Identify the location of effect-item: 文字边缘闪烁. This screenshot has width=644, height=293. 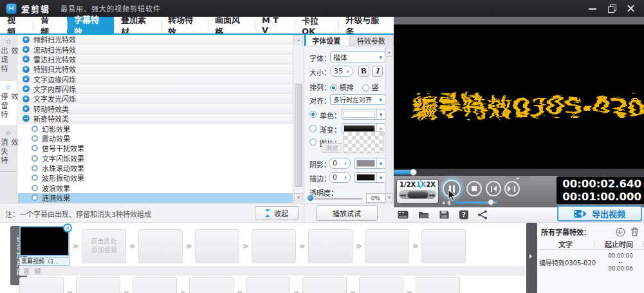
(156, 79).